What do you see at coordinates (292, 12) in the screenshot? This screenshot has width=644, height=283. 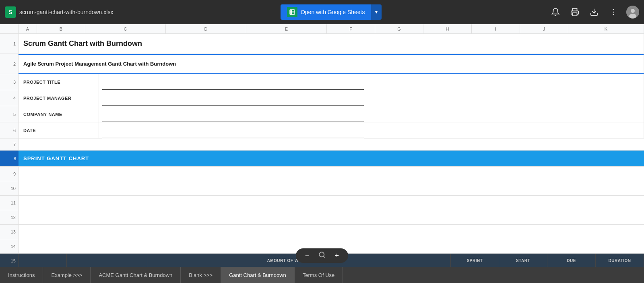 I see `sheets-icon` at bounding box center [292, 12].